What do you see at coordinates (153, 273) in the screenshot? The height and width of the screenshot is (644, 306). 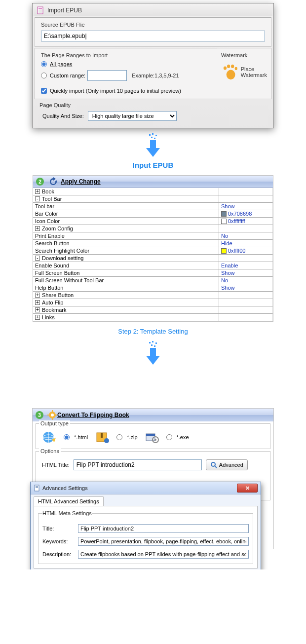 I see `tree-row: Full Screen ButtonShow` at bounding box center [153, 273].